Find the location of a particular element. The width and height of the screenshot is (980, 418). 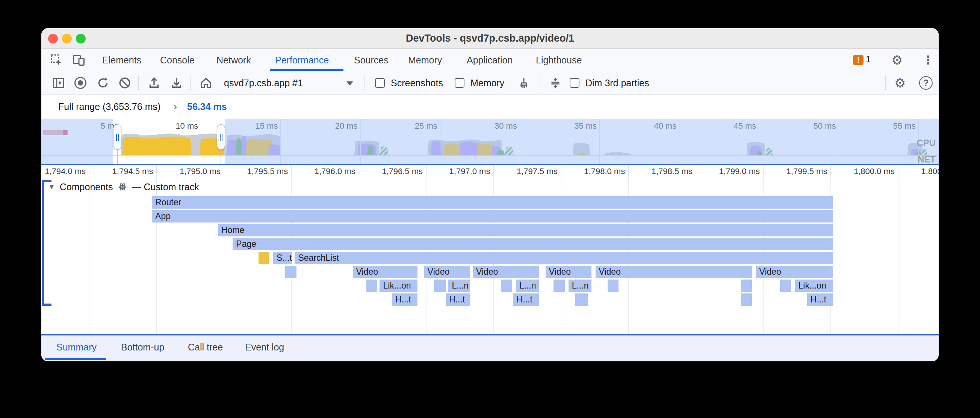

more-options-icon: ⋮ is located at coordinates (928, 60).